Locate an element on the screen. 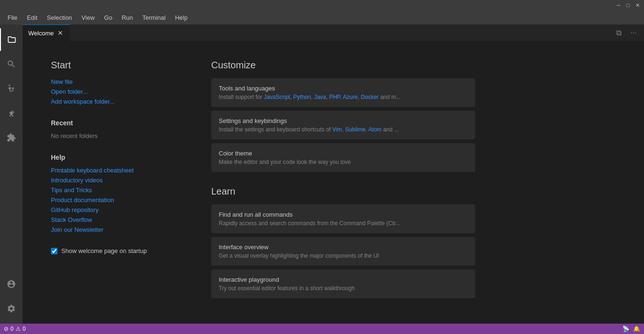 The height and width of the screenshot is (334, 644). tools-languages-title: Tools and languages is located at coordinates (343, 89).